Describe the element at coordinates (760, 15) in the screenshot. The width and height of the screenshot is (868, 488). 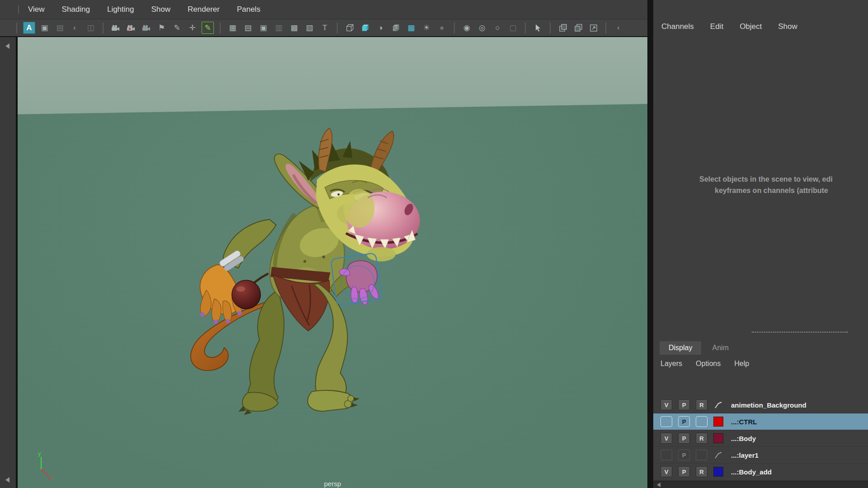
I see `channel-box-menubar: Channels Edit Object Show` at that location.